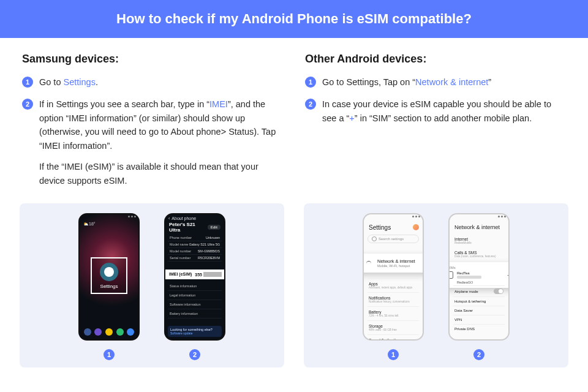 This screenshot has width=588, height=392. I want to click on samsung-about-phone: ‹ About phone Peter's S21 Ultra Edit Pho…, so click(195, 277).